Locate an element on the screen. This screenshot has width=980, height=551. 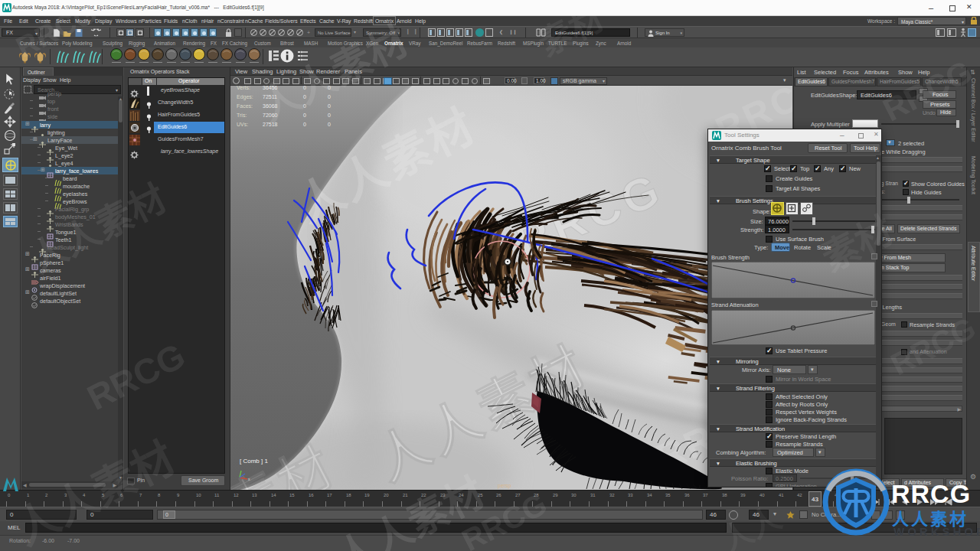
svg-text: 36456 is located at coordinates (270, 87).